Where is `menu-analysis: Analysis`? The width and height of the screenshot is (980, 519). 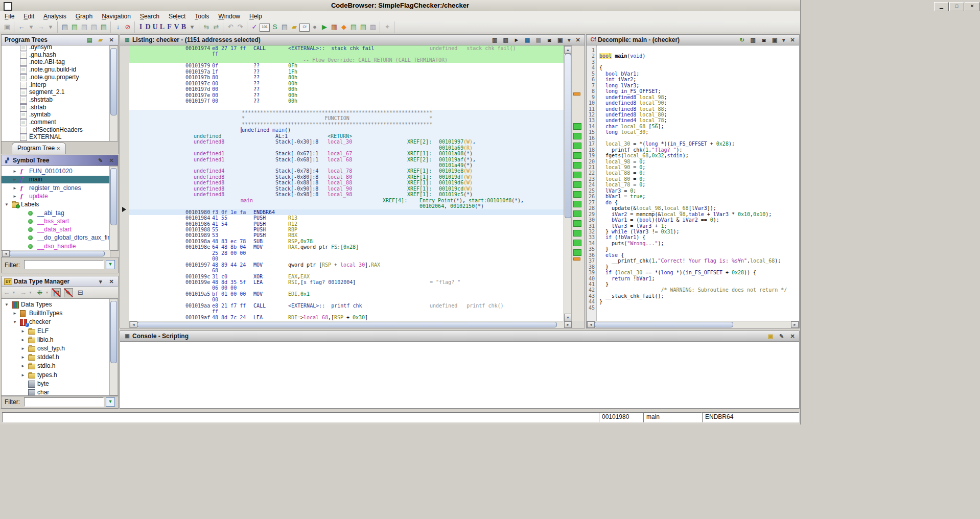
menu-analysis: Analysis is located at coordinates (55, 15).